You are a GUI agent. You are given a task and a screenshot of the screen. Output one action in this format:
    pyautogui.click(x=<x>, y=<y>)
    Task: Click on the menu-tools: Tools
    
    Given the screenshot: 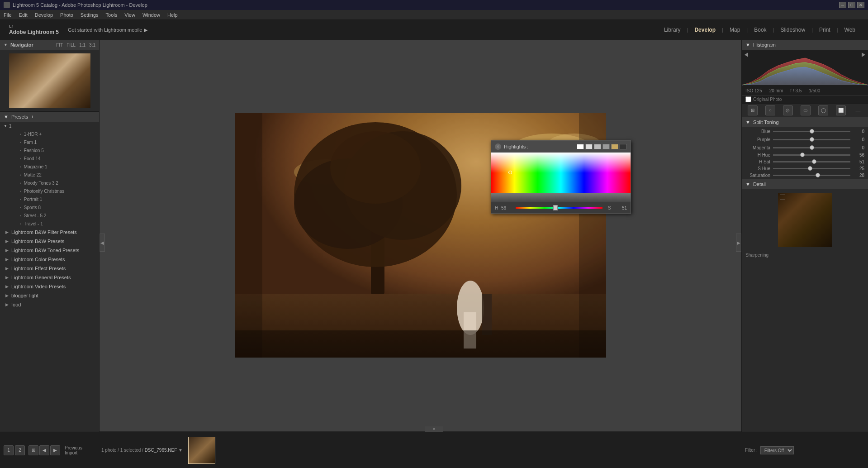 What is the action you would take?
    pyautogui.click(x=112, y=15)
    